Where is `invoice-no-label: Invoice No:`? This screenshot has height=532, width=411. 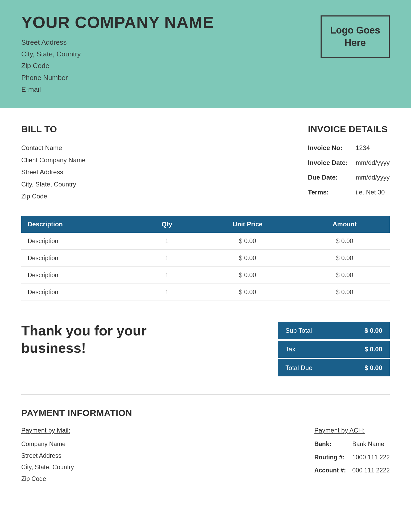
invoice-no-label: Invoice No: is located at coordinates (328, 148).